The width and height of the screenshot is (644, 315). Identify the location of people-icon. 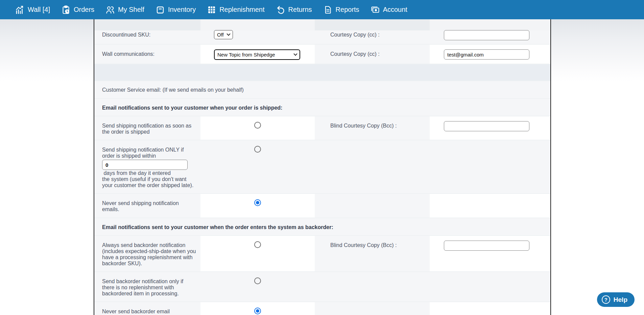
(110, 10).